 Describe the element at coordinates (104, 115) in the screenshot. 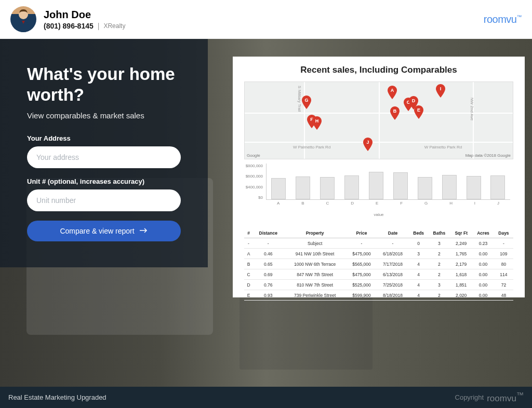

I see `form-subtitle: View comparables & market sales` at that location.